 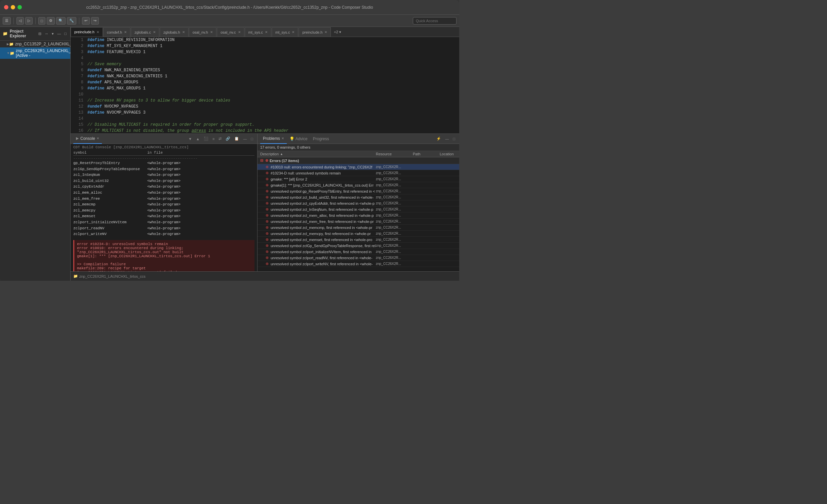 I want to click on new-button: □, so click(x=42, y=21).